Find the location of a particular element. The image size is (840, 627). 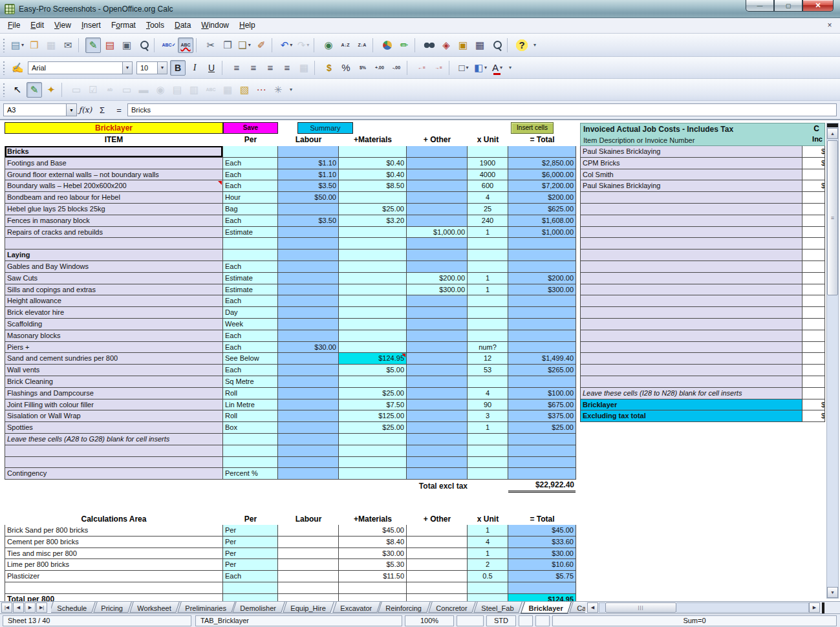

cell-item: Sand and cement sundries per 800 is located at coordinates (114, 359).